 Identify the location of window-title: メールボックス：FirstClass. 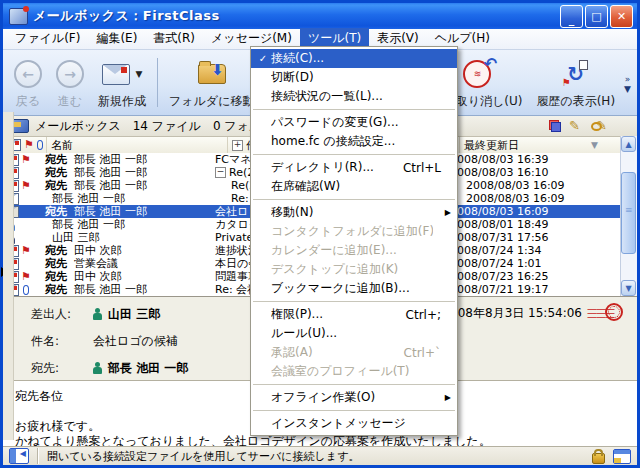
(296, 16).